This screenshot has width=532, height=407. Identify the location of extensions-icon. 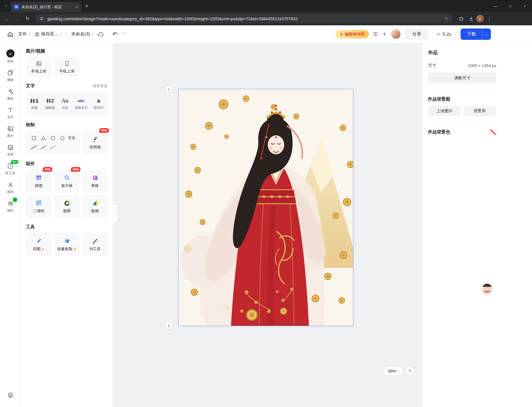
(461, 19).